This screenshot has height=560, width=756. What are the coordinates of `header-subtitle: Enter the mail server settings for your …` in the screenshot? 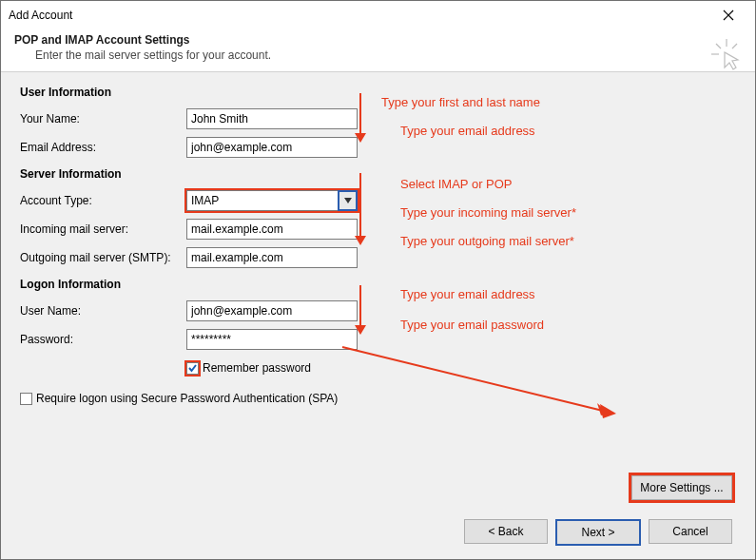 It's located at (378, 55).